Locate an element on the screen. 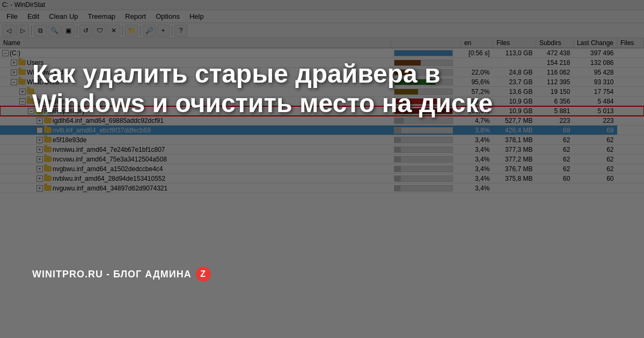  menu-cleanup: Clean Up is located at coordinates (63, 16).